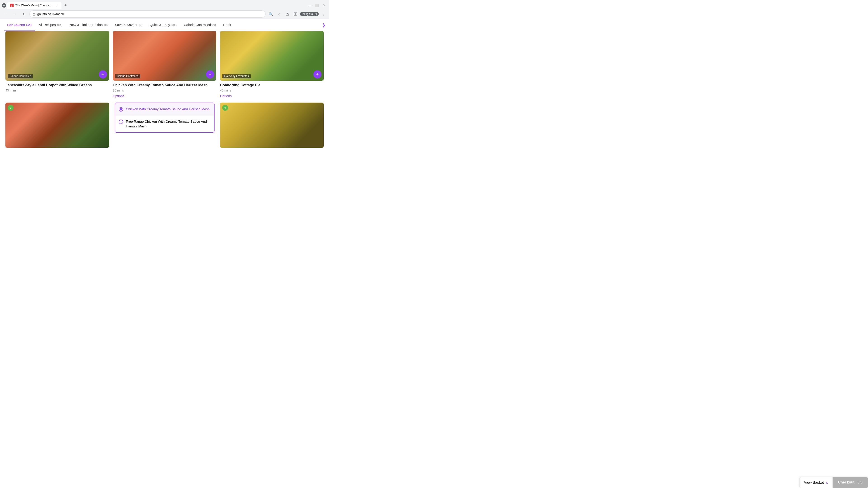  Describe the element at coordinates (272, 67) in the screenshot. I see `recipe-card-cottage-pie: Everyday Favourites + Comforting Cottage…` at that location.